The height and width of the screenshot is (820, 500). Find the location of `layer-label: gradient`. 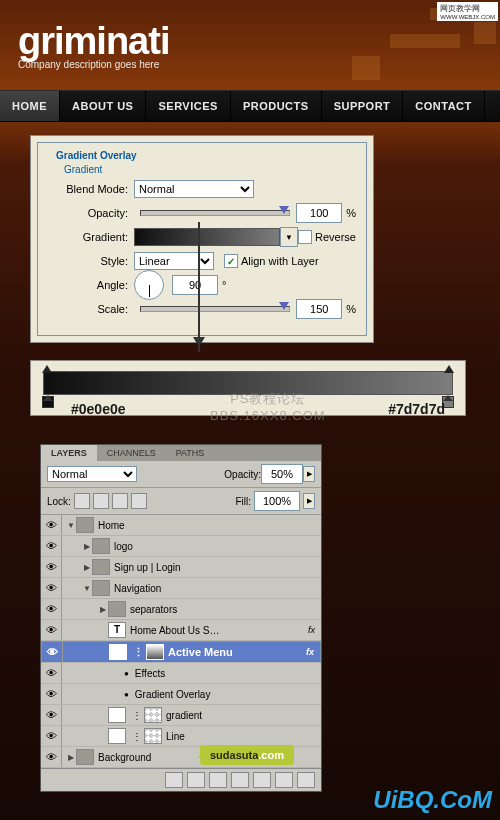

layer-label: gradient is located at coordinates (184, 716).